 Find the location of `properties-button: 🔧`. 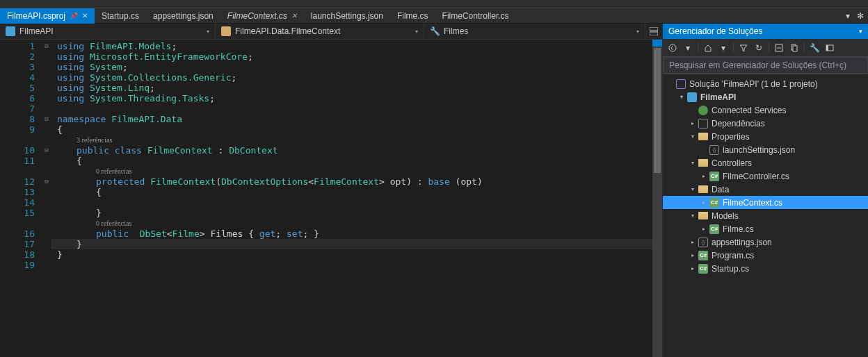

properties-button: 🔧 is located at coordinates (814, 48).